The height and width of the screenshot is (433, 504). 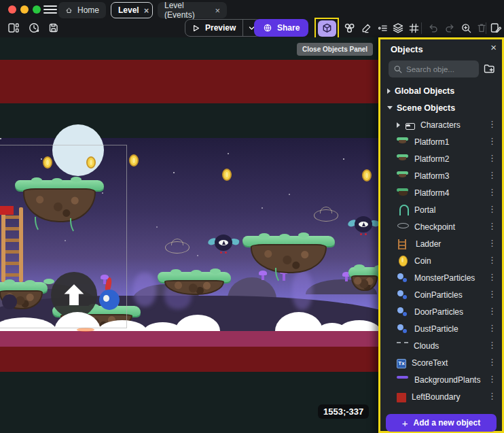 I want to click on tree-item-object: DoorParticles, so click(x=442, y=311).